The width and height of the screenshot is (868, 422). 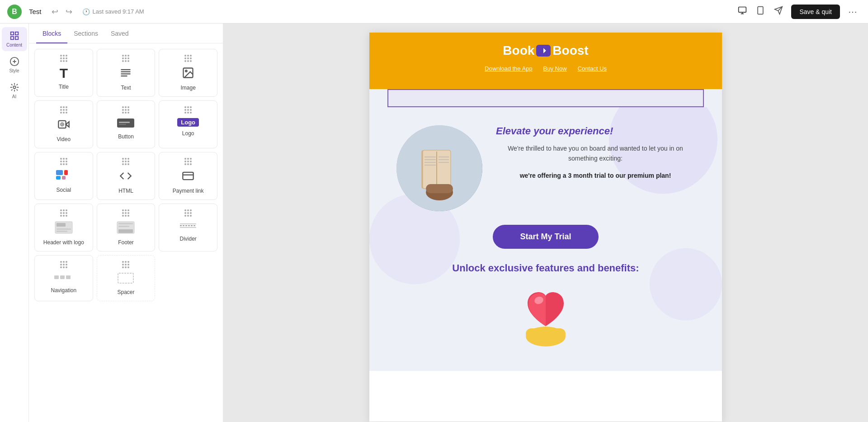 I want to click on block-payment-label: Payment link, so click(x=188, y=191).